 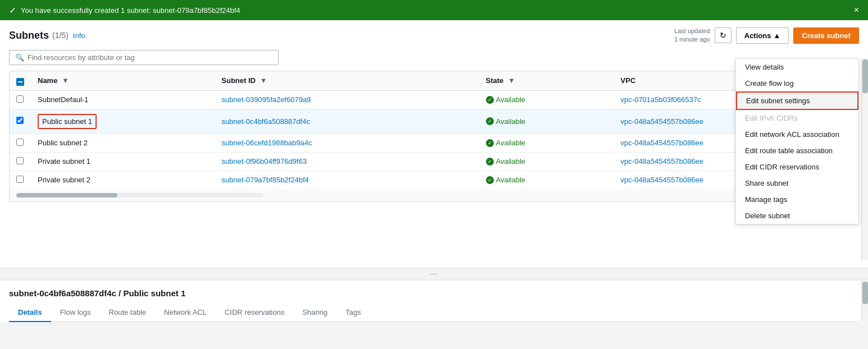 I want to click on row-subnet-id-cell: subnet-0f96b04ff976d9f63, so click(x=347, y=162).